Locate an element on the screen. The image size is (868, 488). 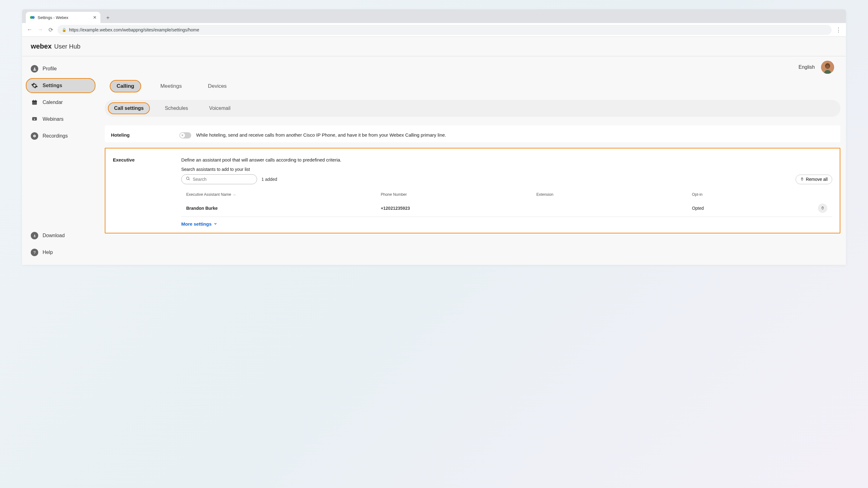
col-name: Executive Assistant Name ︿ is located at coordinates (284, 194).